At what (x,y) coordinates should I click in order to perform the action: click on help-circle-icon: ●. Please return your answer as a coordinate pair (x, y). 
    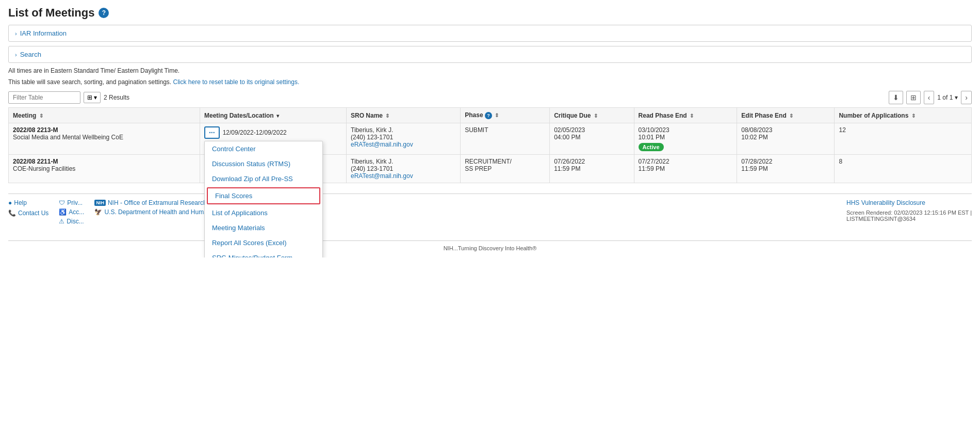
    Looking at the image, I should click on (10, 203).